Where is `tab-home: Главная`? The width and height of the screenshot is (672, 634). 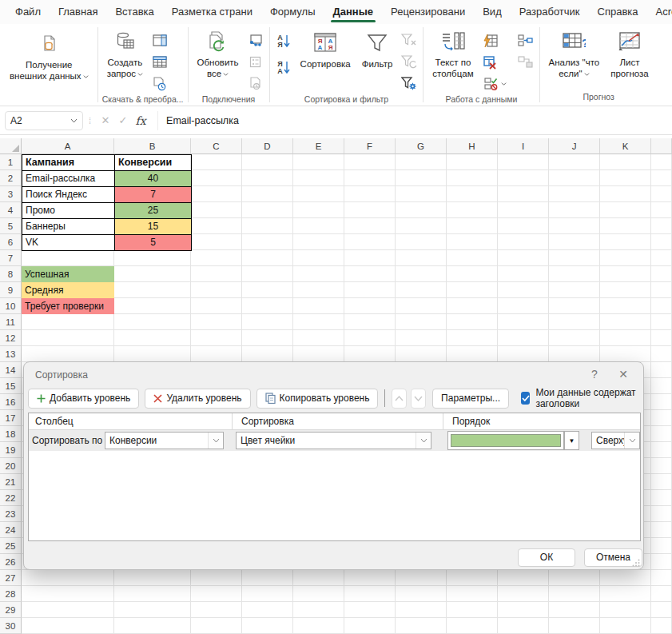 tab-home: Главная is located at coordinates (78, 12).